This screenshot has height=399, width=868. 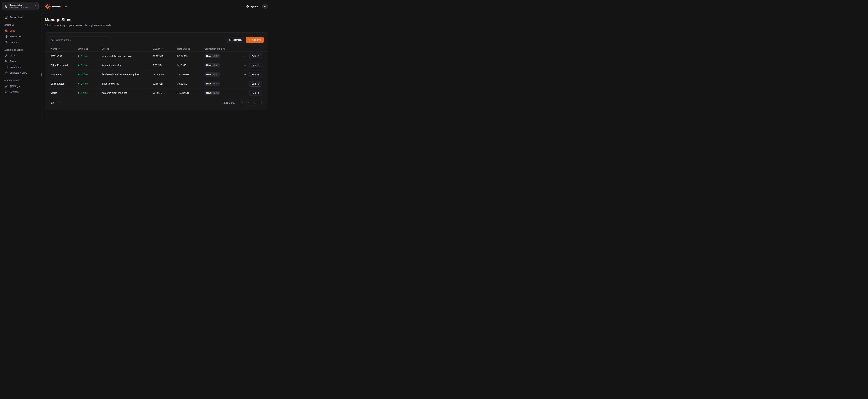 I want to click on org-selector-value: milo@fossorial.io's ..., so click(x=21, y=7).